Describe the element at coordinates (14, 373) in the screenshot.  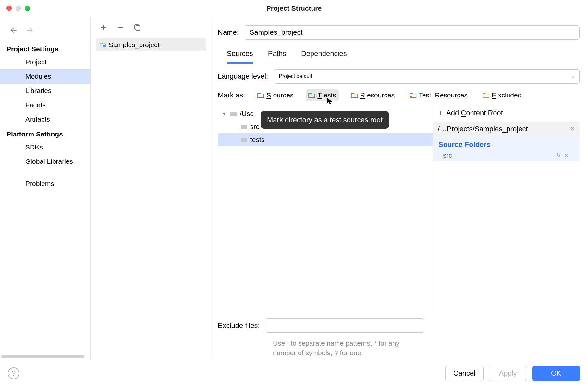
I see `help-button: ?` at that location.